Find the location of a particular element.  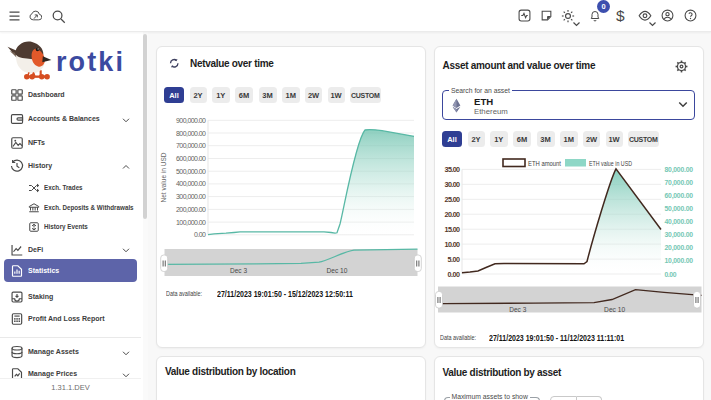

svg-text: 200,000.00 is located at coordinates (191, 210).